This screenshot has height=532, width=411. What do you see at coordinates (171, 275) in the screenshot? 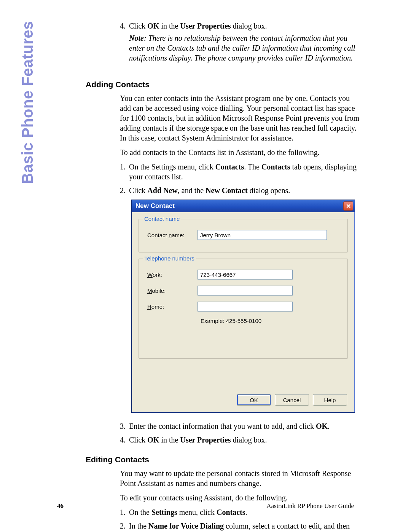
I see `label-work: Work:` at bounding box center [171, 275].